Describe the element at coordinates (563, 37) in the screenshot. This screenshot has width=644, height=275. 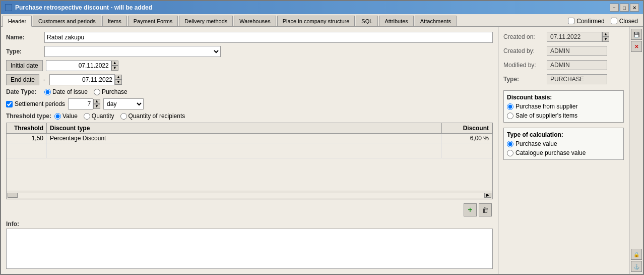
I see `created-on-row: Created on: 07.11.2022 ▲ ▼` at that location.